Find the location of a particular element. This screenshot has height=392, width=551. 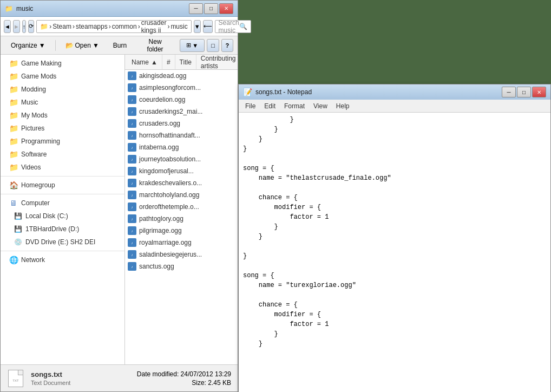

sidebar-item-network: 🌐 Network is located at coordinates (63, 260).